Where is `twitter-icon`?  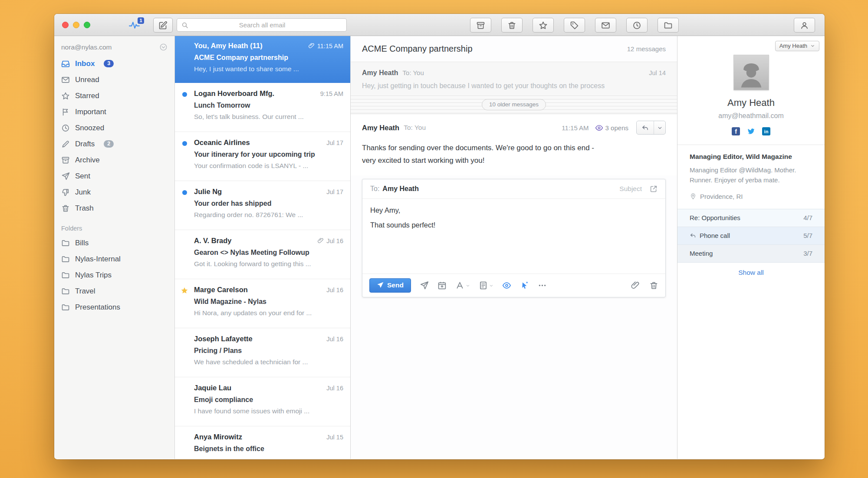
twitter-icon is located at coordinates (751, 131).